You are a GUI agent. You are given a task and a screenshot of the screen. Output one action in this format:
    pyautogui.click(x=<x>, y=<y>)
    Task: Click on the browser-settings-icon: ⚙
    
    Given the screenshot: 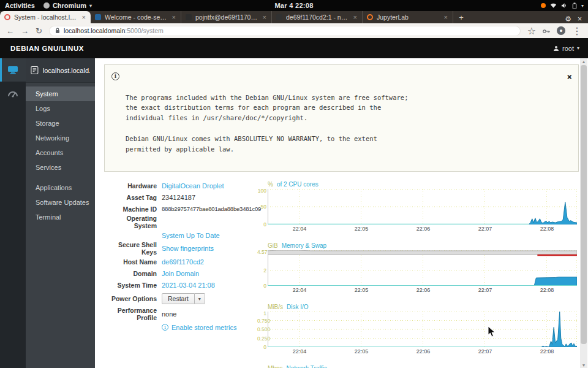 What is the action you would take?
    pyautogui.click(x=568, y=19)
    